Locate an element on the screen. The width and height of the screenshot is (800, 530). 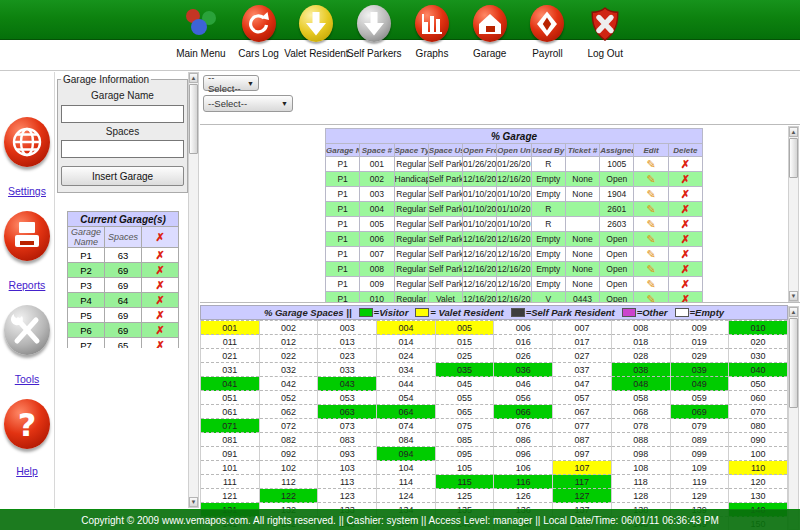
nav-item-garage: Garage is located at coordinates (490, 32).